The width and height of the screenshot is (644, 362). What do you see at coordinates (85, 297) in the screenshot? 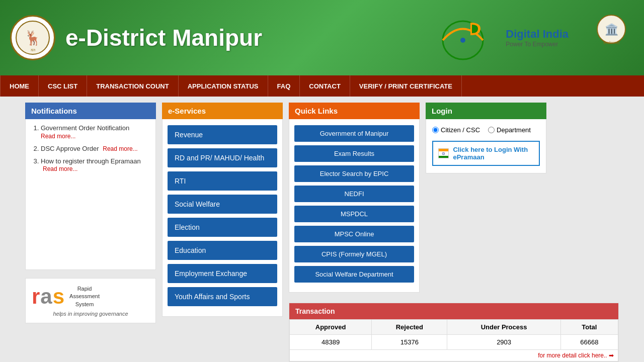
I see `ras-label: Rapid Assessment System` at bounding box center [85, 297].